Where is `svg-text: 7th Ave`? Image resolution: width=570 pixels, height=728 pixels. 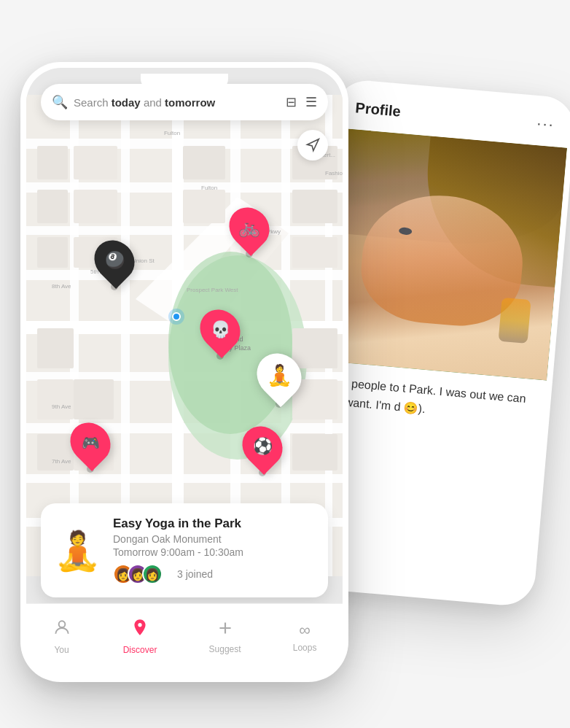 svg-text: 7th Ave is located at coordinates (61, 461).